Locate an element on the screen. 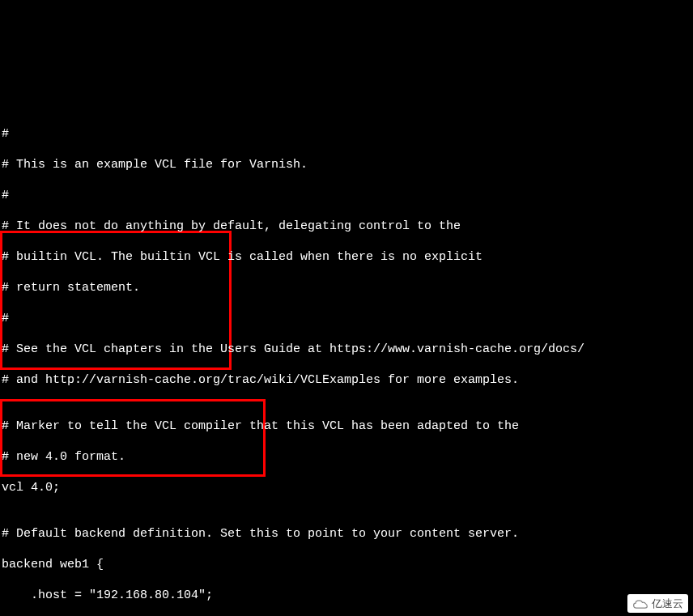 The width and height of the screenshot is (693, 616). code-line: vcl 4.0; is located at coordinates (346, 487).